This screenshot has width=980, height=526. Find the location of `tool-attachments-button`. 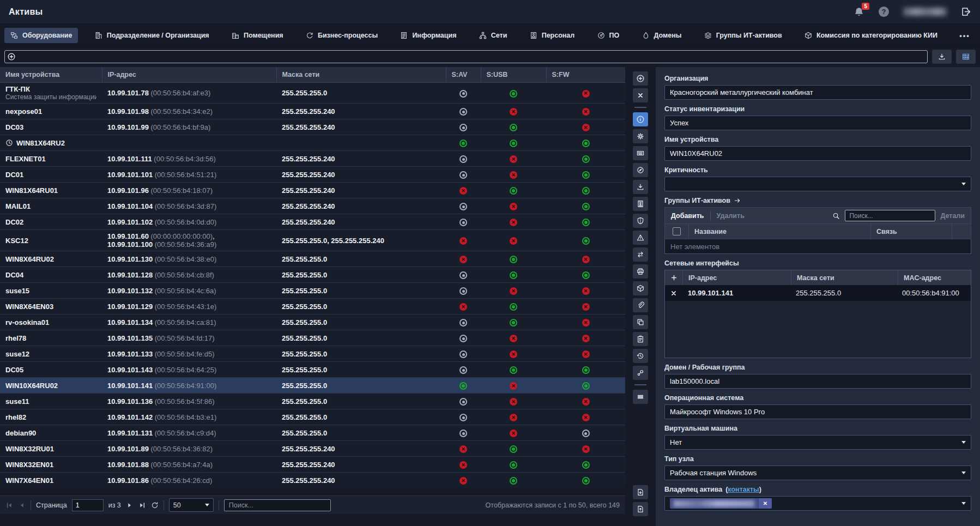

tool-attachments-button is located at coordinates (640, 305).